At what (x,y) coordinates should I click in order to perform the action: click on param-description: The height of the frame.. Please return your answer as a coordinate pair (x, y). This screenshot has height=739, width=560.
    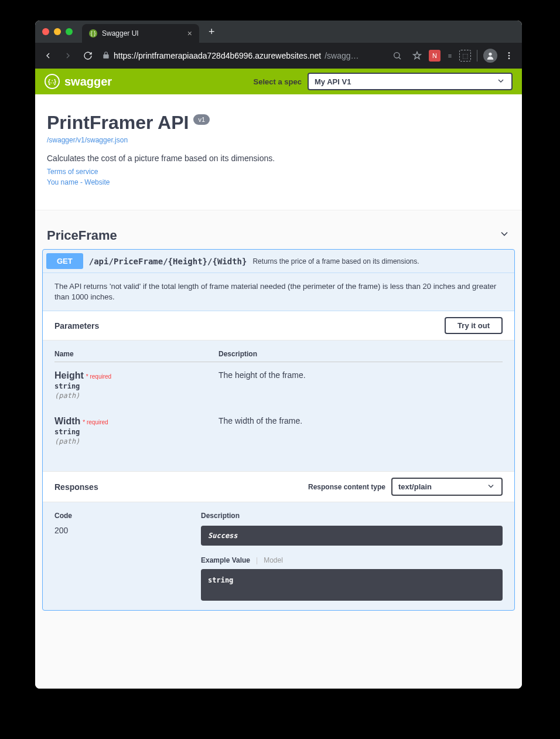
    Looking at the image, I should click on (361, 375).